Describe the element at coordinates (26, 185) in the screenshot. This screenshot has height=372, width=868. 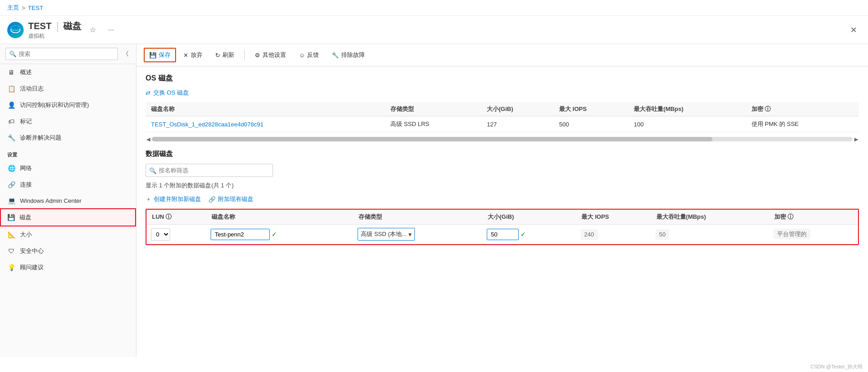
I see `sidebar-item-connect-label: 连接` at that location.